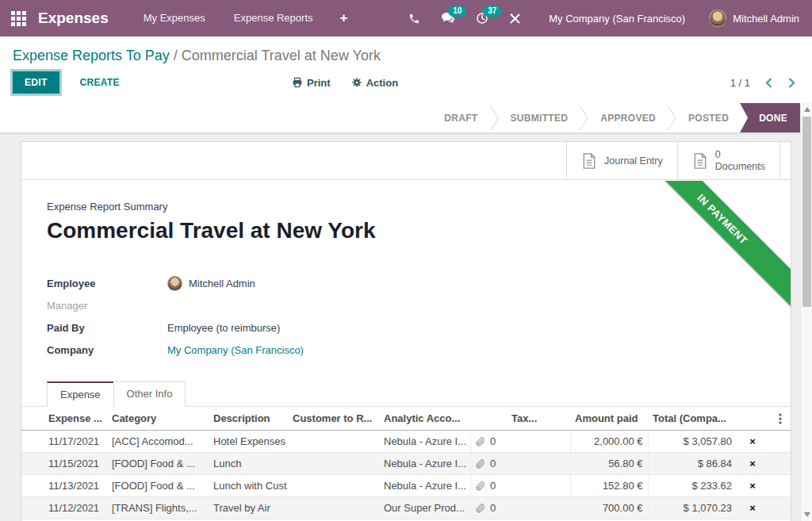 The width and height of the screenshot is (812, 521). What do you see at coordinates (274, 18) in the screenshot?
I see `menu-expense-reports: Expense Reports` at bounding box center [274, 18].